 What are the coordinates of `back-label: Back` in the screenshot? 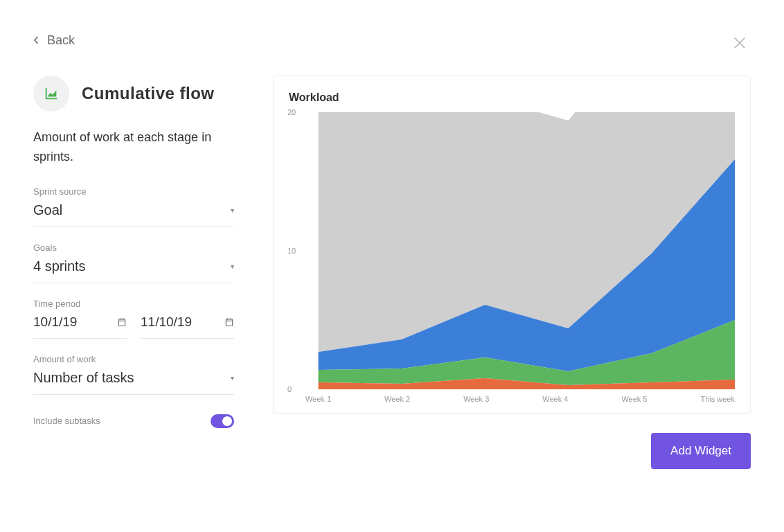 It's located at (61, 40).